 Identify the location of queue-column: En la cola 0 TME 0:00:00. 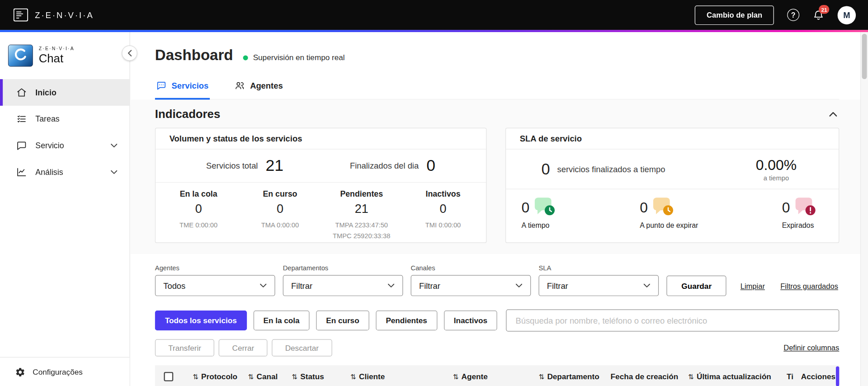
(198, 215).